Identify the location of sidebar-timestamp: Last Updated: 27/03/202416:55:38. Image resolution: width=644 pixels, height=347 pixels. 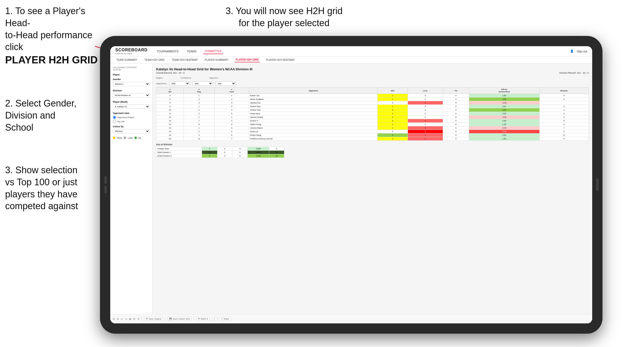
(131, 69).